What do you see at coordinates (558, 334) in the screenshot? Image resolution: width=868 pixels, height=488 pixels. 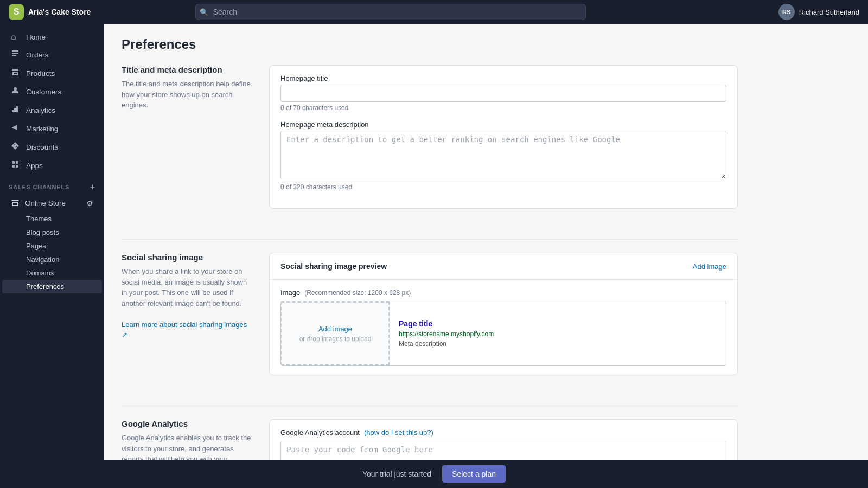 I see `preview-url: https://storename.myshopify.com` at bounding box center [558, 334].